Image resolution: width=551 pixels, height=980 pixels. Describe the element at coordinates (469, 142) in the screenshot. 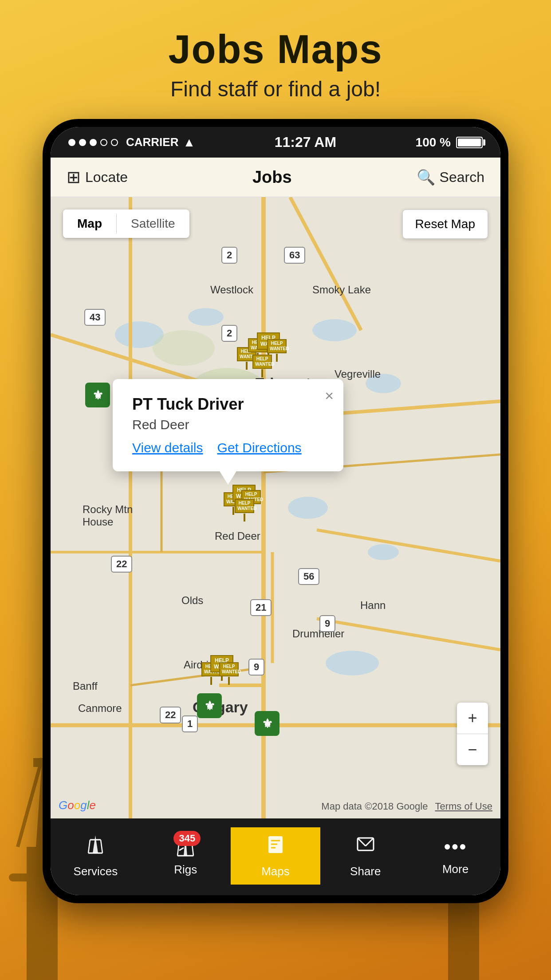

I see `battery-fill` at that location.